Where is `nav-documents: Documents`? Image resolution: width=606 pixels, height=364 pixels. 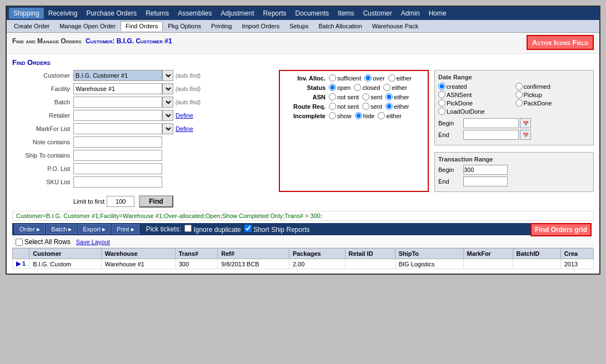
nav-documents: Documents is located at coordinates (312, 13).